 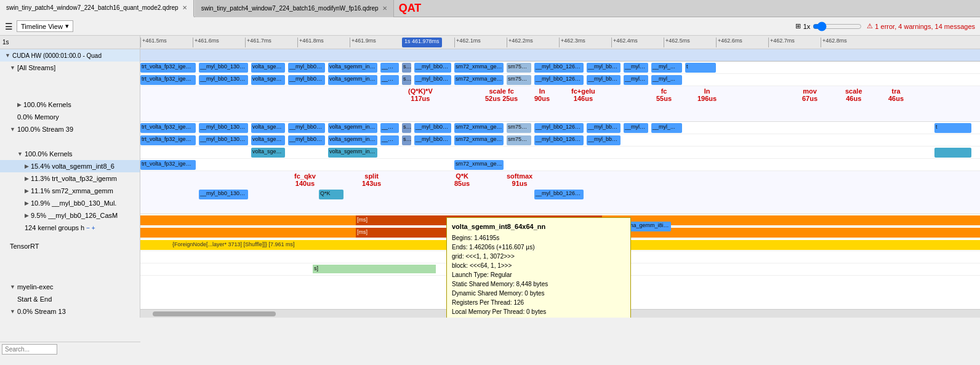 What do you see at coordinates (636, 128) in the screenshot?
I see `block-s39-1-13: __myl_bb...` at bounding box center [636, 128].